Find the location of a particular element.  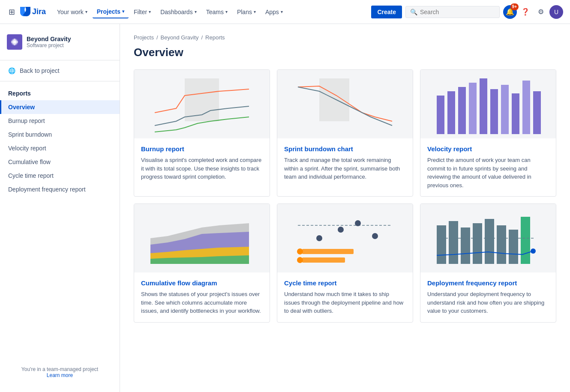

nav-dashboards: Dashboards ▾ is located at coordinates (178, 12).